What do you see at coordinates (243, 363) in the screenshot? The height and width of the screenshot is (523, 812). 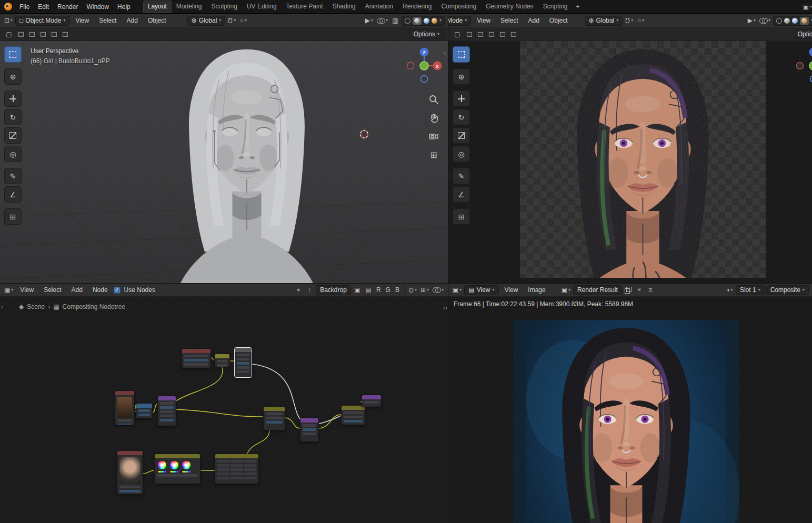 I see `node-selected` at bounding box center [243, 363].